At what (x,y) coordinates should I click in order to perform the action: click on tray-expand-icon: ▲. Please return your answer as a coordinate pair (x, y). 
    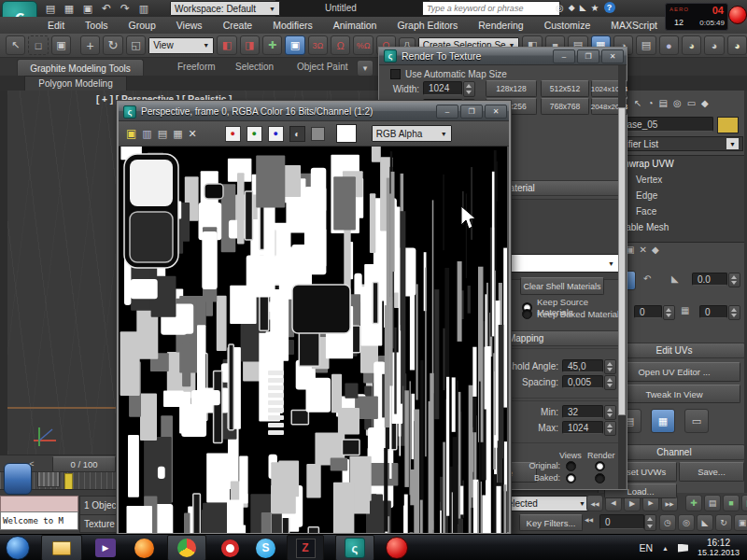
    Looking at the image, I should click on (665, 549).